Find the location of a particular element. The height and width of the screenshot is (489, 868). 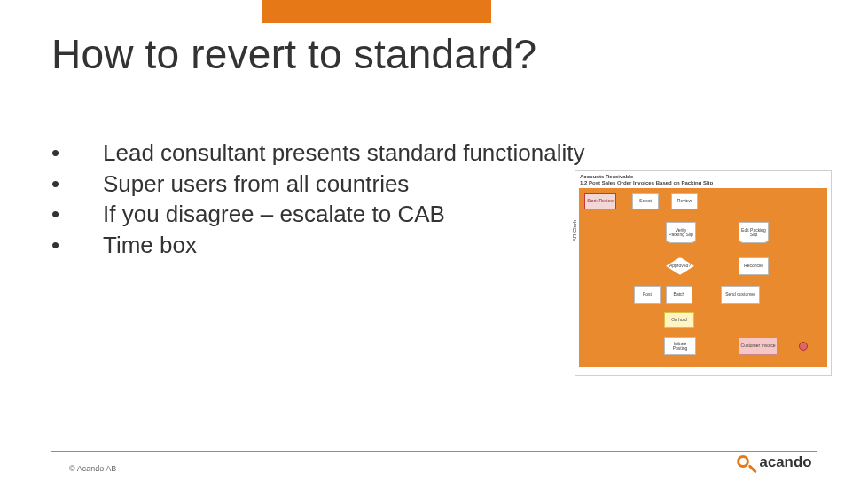

bullet-item: • Lead consultant presents standard func… is located at coordinates (317, 153).